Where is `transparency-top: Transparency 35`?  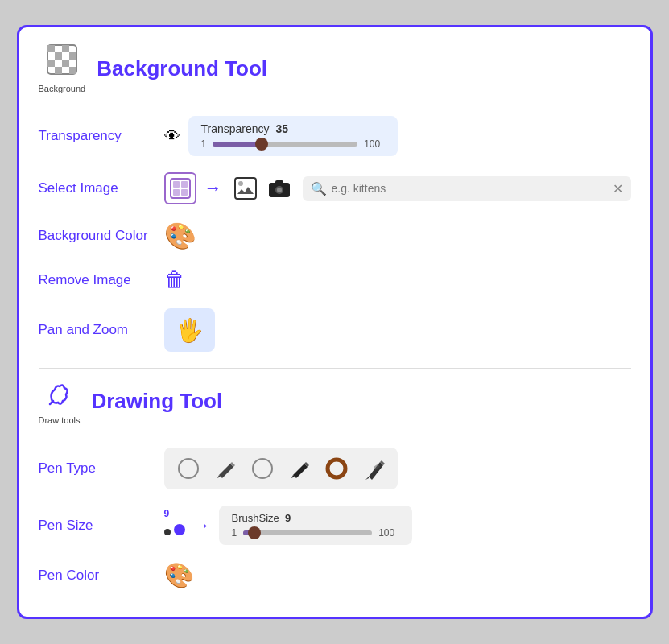
transparency-top: Transparency 35 is located at coordinates (293, 129).